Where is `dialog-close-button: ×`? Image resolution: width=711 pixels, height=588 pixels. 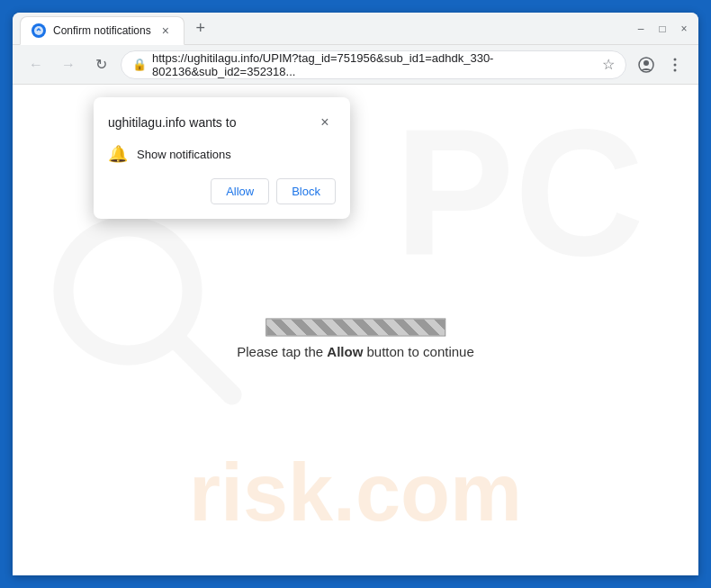 dialog-close-button: × is located at coordinates (325, 122).